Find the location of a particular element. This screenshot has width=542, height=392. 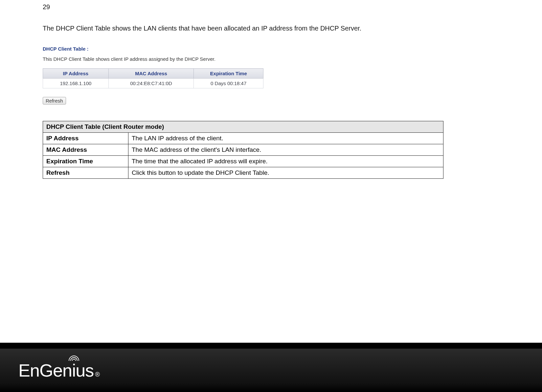

wifi-arcs-icon is located at coordinates (74, 358).